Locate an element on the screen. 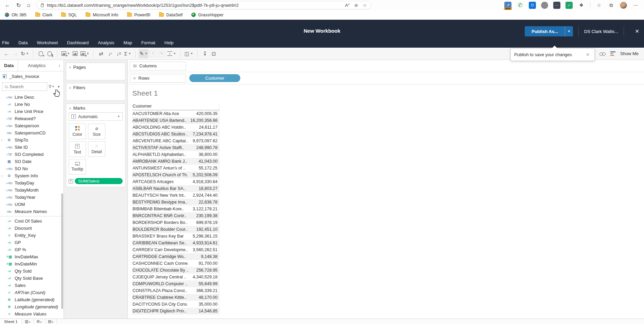 The width and height of the screenshot is (644, 324). field-item: =T|F Released? is located at coordinates (32, 118).